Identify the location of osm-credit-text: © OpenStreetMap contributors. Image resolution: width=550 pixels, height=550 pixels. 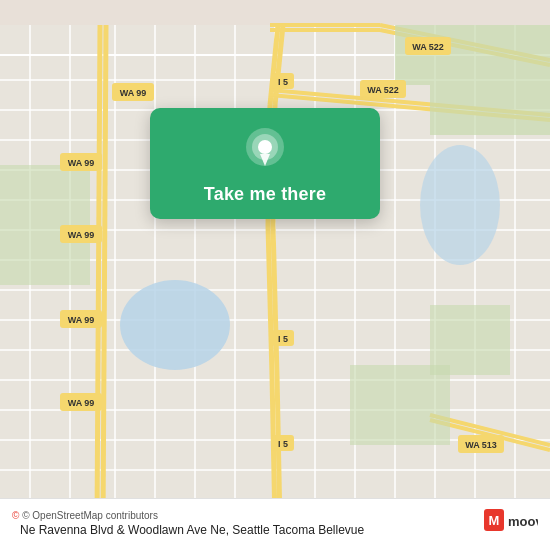
(90, 516).